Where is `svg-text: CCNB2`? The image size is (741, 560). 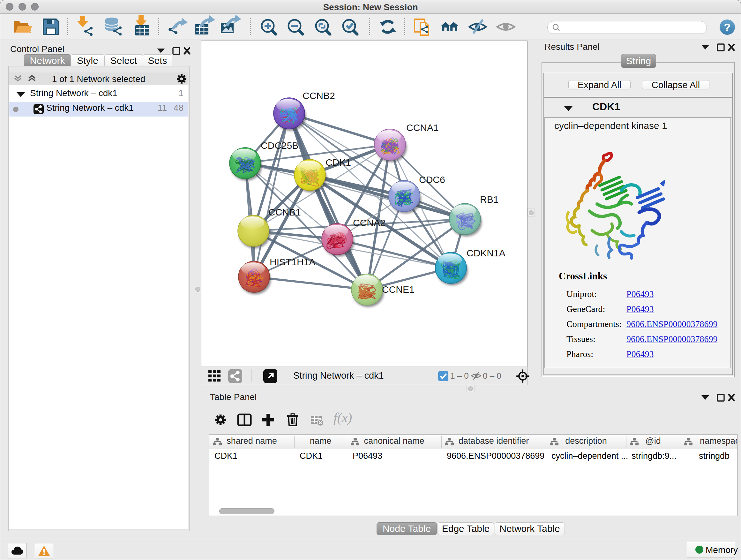
svg-text: CCNB2 is located at coordinates (319, 96).